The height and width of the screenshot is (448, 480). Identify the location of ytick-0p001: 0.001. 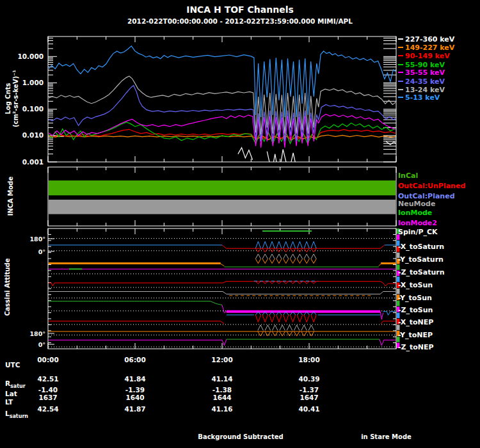
(29, 162).